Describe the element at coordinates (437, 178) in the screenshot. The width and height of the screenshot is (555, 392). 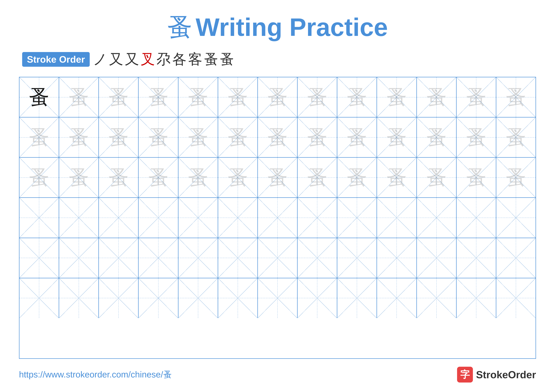
I see `cell-3-11: 蚤` at that location.